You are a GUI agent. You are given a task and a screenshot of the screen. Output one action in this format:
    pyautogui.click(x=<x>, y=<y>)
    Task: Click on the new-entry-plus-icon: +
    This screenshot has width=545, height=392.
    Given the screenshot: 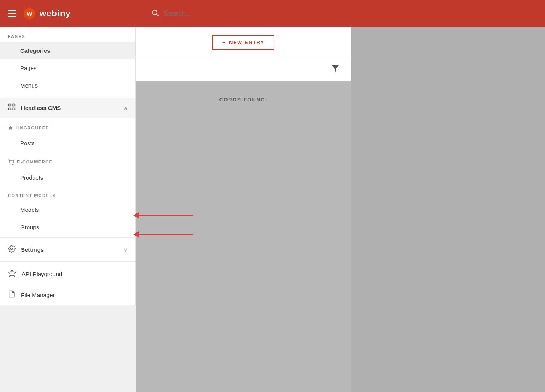 What is the action you would take?
    pyautogui.click(x=224, y=43)
    